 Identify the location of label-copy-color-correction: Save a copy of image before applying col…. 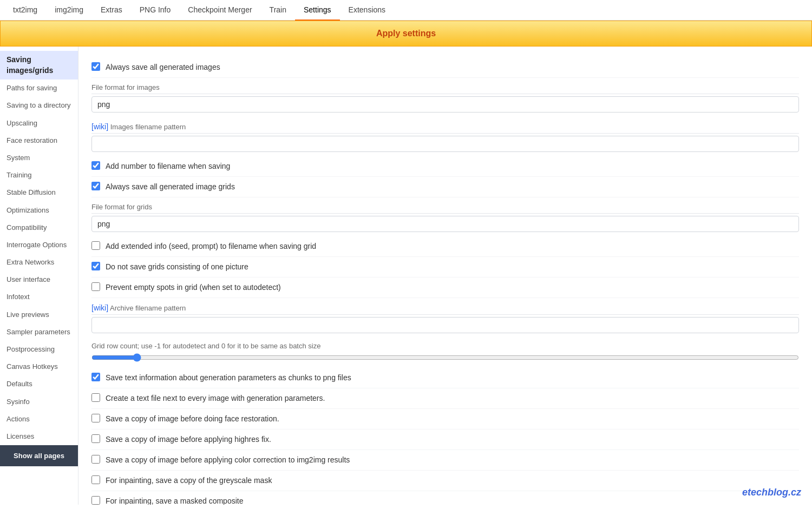
(227, 460).